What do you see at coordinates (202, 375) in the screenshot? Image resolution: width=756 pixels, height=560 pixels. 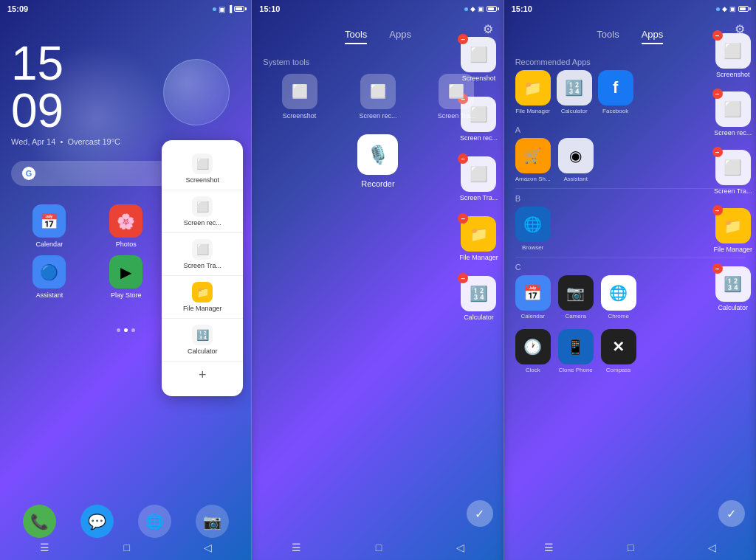 I see `menu-add-button: +` at bounding box center [202, 375].